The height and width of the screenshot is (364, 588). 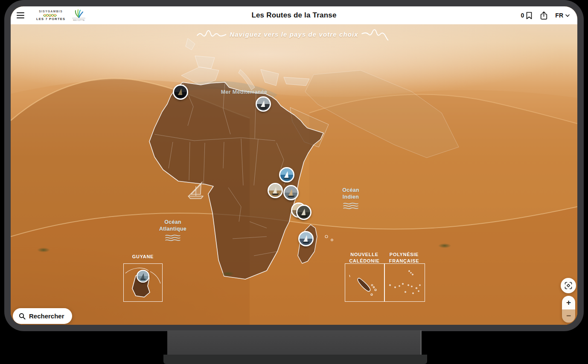 I want to click on zoom-in-button: +, so click(x=568, y=303).